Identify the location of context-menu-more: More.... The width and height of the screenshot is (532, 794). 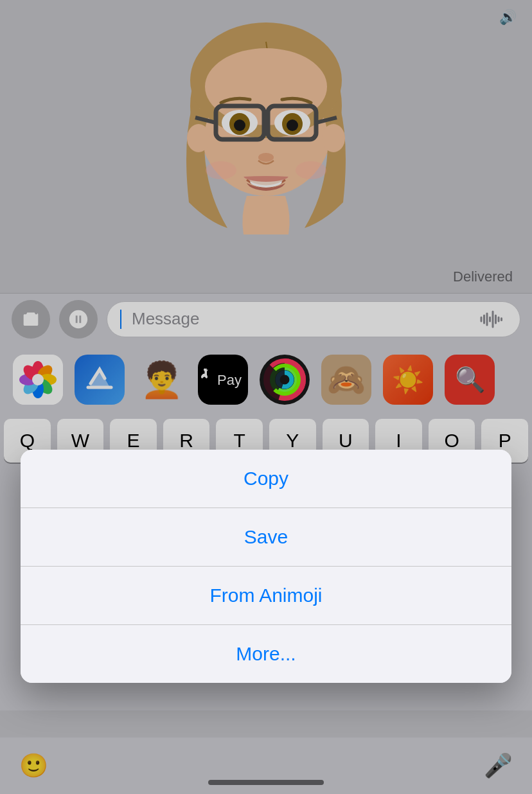
(266, 654).